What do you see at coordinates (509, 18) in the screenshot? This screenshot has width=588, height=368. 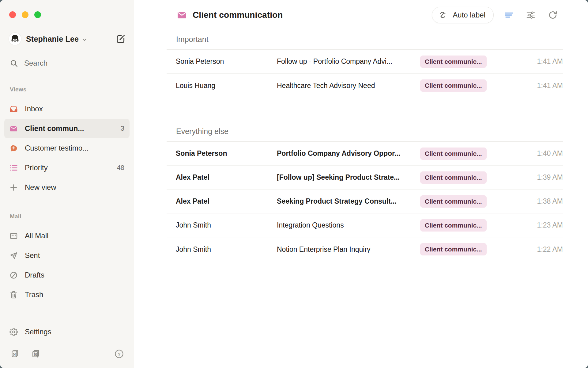 I see `filter-icon` at bounding box center [509, 18].